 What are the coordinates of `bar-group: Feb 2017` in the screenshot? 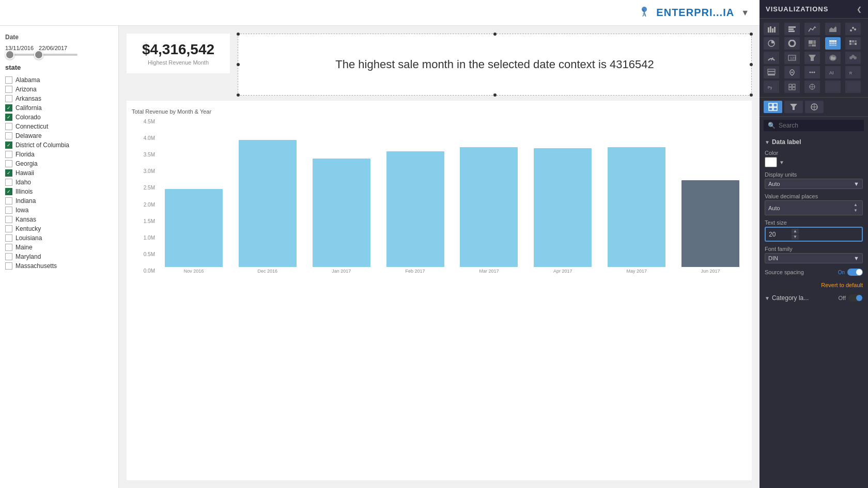 It's located at (415, 196).